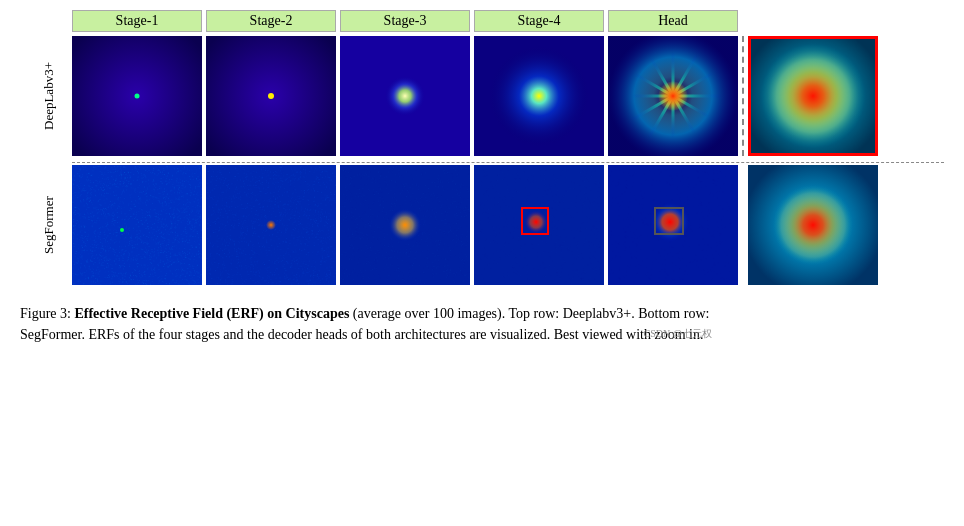 Image resolution: width=964 pixels, height=526 pixels. What do you see at coordinates (508, 162) in the screenshot?
I see `row-divider` at bounding box center [508, 162].